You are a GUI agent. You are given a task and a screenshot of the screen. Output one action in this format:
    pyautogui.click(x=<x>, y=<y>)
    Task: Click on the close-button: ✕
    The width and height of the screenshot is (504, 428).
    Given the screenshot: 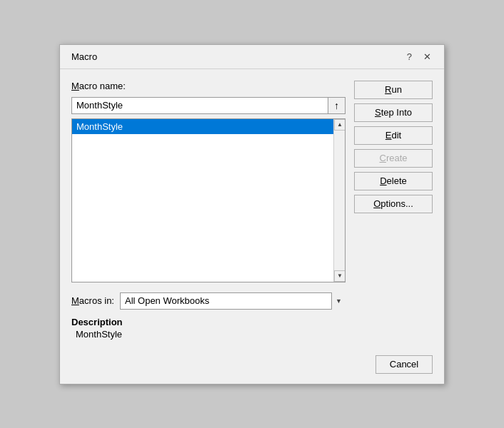 What is the action you would take?
    pyautogui.click(x=427, y=57)
    